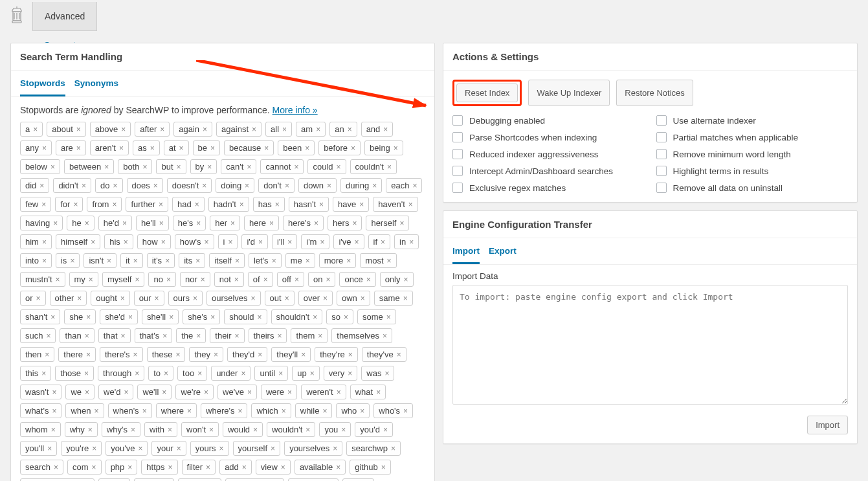 This screenshot has height=481, width=868. I want to click on restore-notices-button: Restore Notices, so click(654, 93).